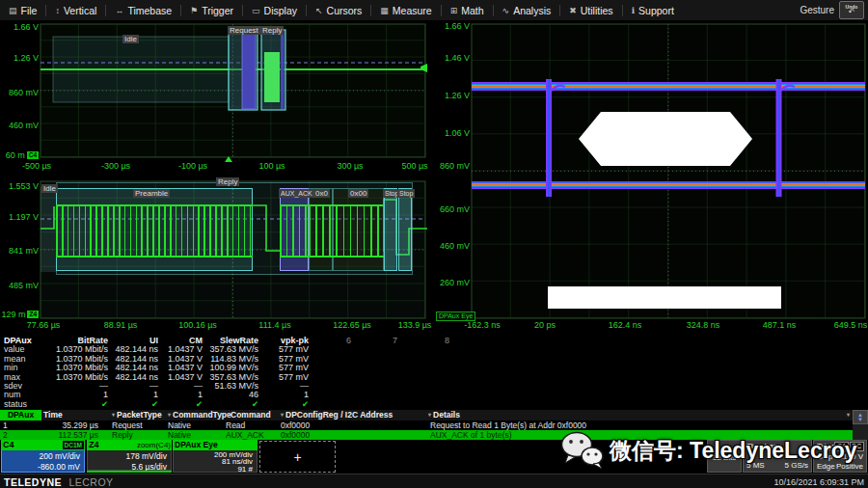 The width and height of the screenshot is (868, 488). Describe the element at coordinates (215, 446) in the screenshot. I see `eye-descriptor-header: DPAux Eye` at that location.